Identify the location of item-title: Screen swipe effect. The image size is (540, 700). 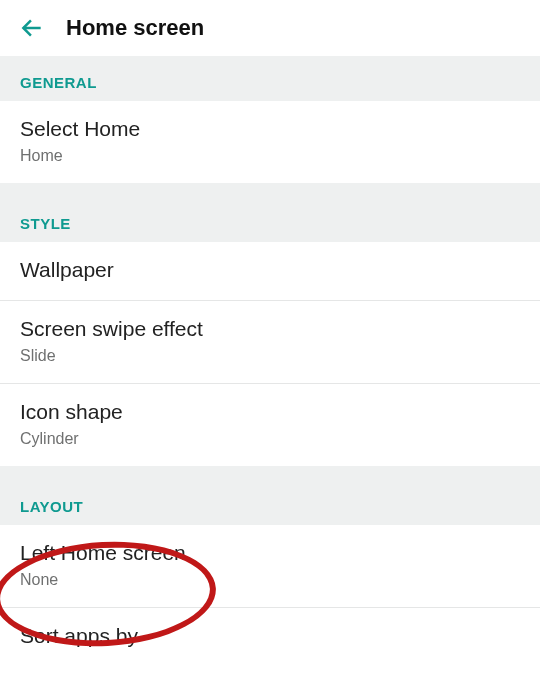
(270, 329).